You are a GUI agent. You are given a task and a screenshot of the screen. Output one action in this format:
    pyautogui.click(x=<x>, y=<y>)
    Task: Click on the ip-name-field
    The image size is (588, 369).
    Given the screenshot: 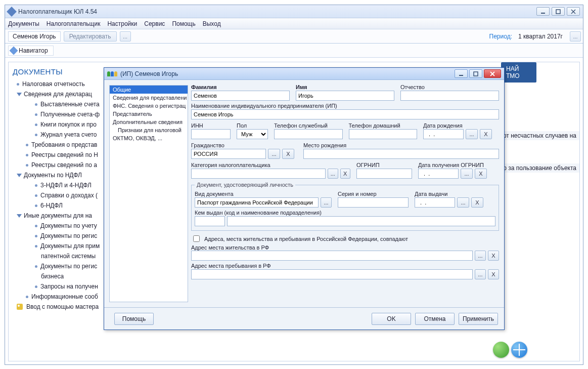 What is the action you would take?
    pyautogui.click(x=345, y=114)
    